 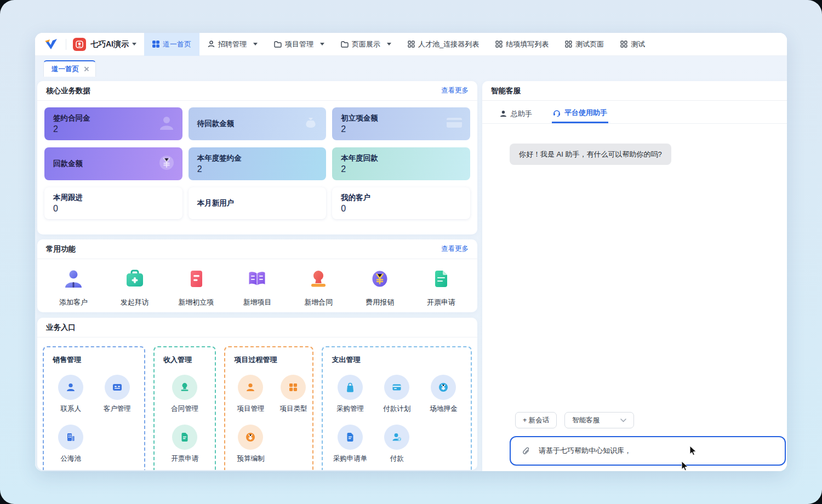 I want to click on group-title: 项目过程管理, so click(x=271, y=360).